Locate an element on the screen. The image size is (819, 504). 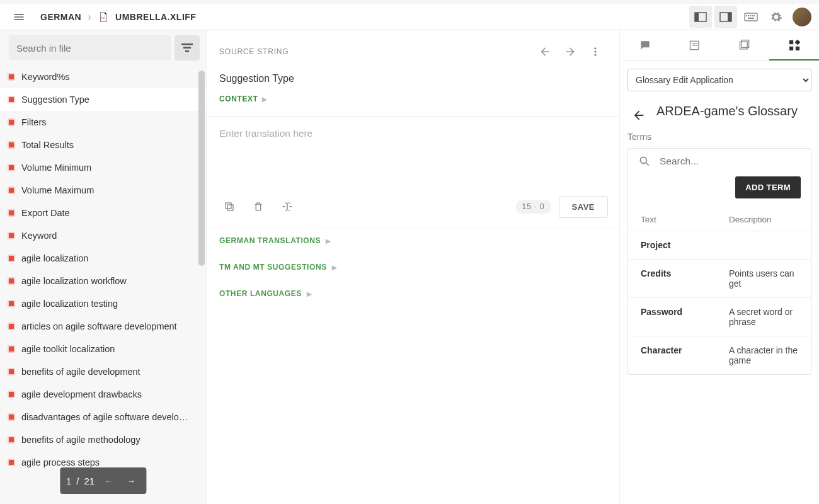
col-text: Text is located at coordinates (685, 219).